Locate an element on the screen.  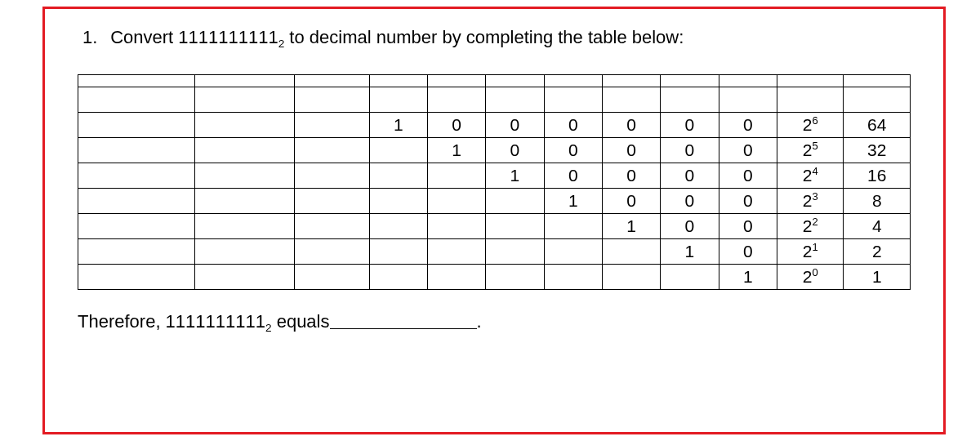
table-row: 10000002664 is located at coordinates (495, 126).